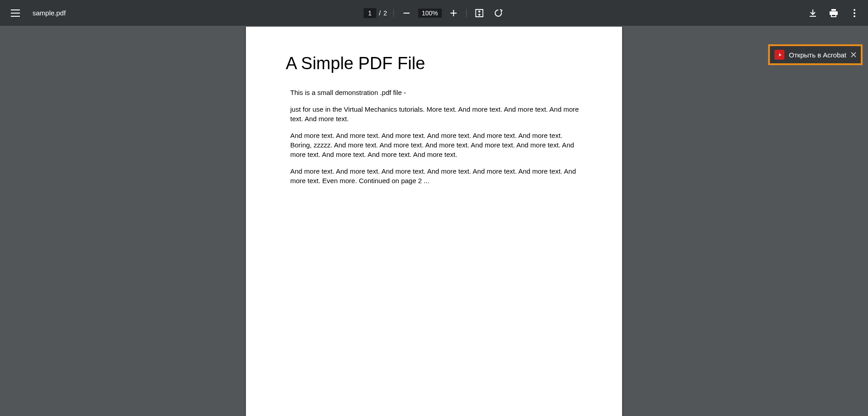  I want to click on zoom-controls: 100%, so click(430, 13).